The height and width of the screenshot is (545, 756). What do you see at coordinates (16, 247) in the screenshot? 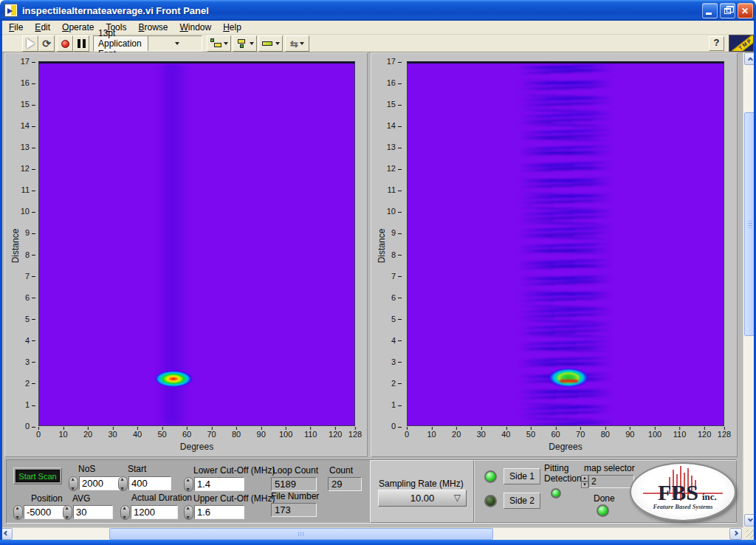
I see `y-axis-label-left: Distance` at bounding box center [16, 247].